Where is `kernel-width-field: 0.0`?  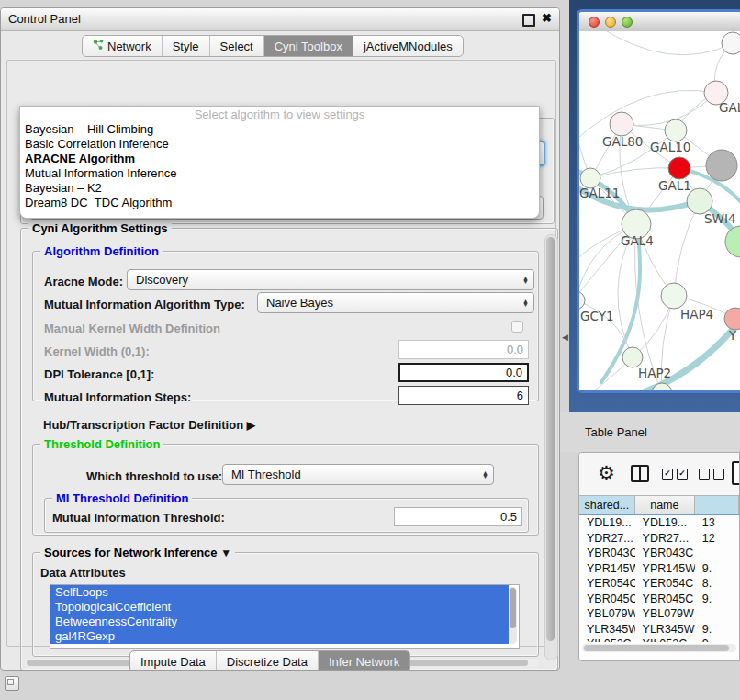
kernel-width-field: 0.0 is located at coordinates (464, 349).